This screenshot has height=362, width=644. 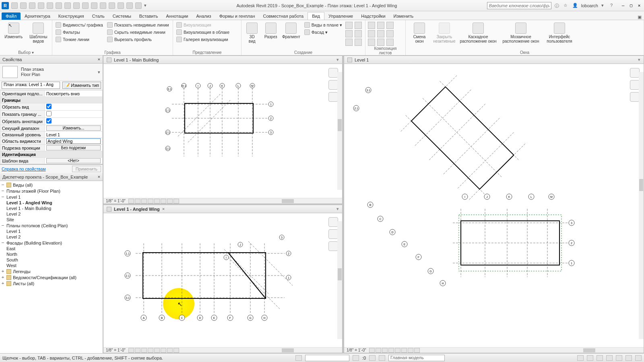 What do you see at coordinates (390, 42) in the screenshot?
I see `deactivate-icon` at bounding box center [390, 42].